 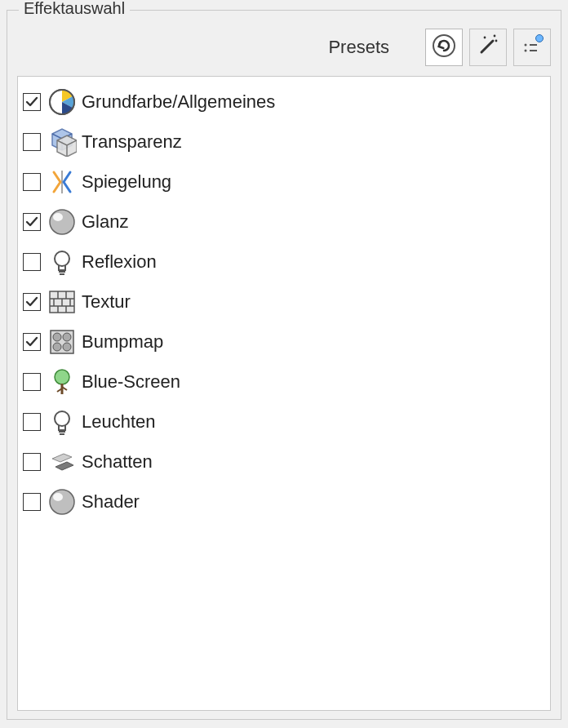 What do you see at coordinates (284, 261) in the screenshot?
I see `effect-row: Reflexion` at bounding box center [284, 261].